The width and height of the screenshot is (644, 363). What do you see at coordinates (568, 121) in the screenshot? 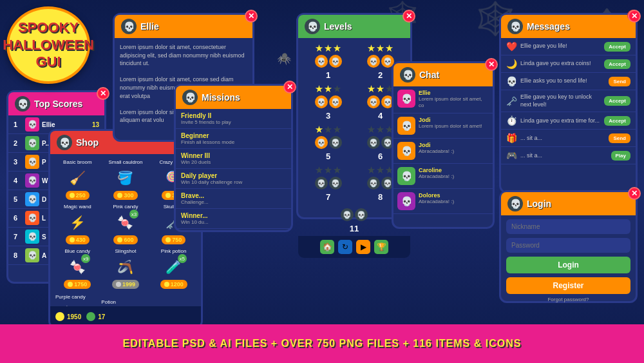
I see `message-item-5: ⏱️ Linda gave you extra time for... Acce…` at bounding box center [568, 121].